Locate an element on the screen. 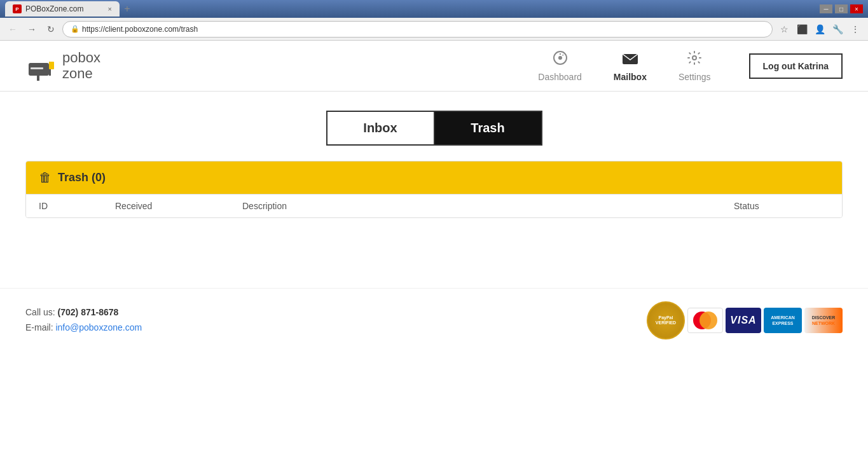 The width and height of the screenshot is (868, 459). mail-tabs: Inbox Trash is located at coordinates (434, 128).